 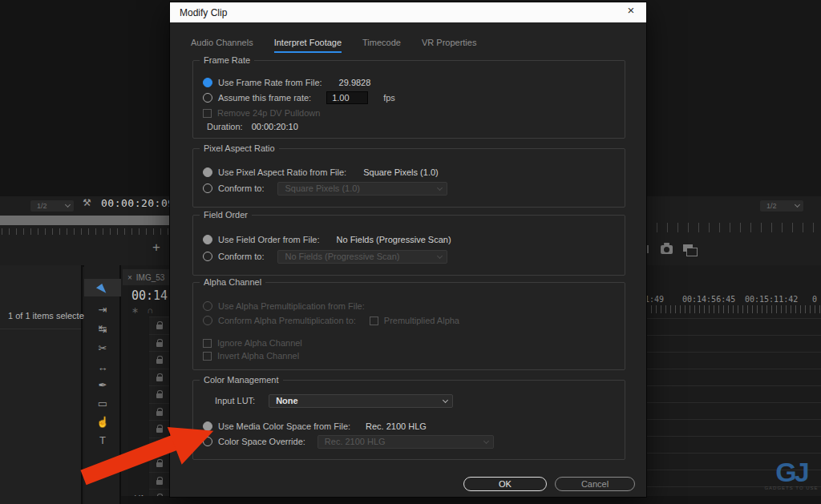 I want to click on timeline-scrollbar-area, so click(x=471, y=500).